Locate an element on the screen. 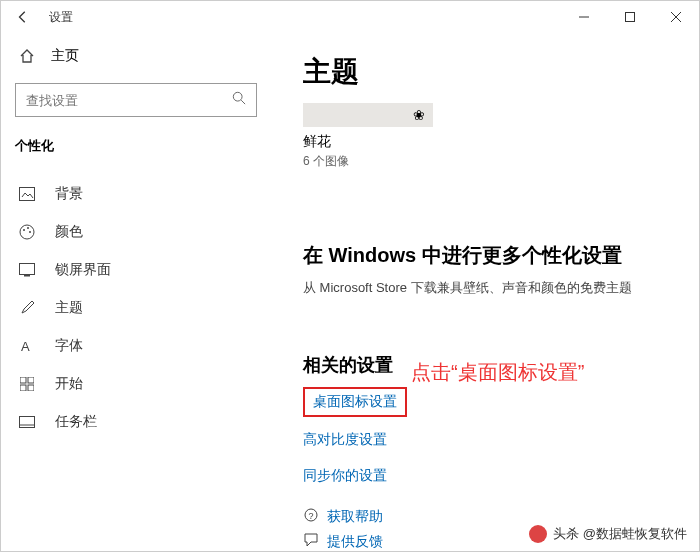 The image size is (700, 552). minimize-icon is located at coordinates (584, 17).